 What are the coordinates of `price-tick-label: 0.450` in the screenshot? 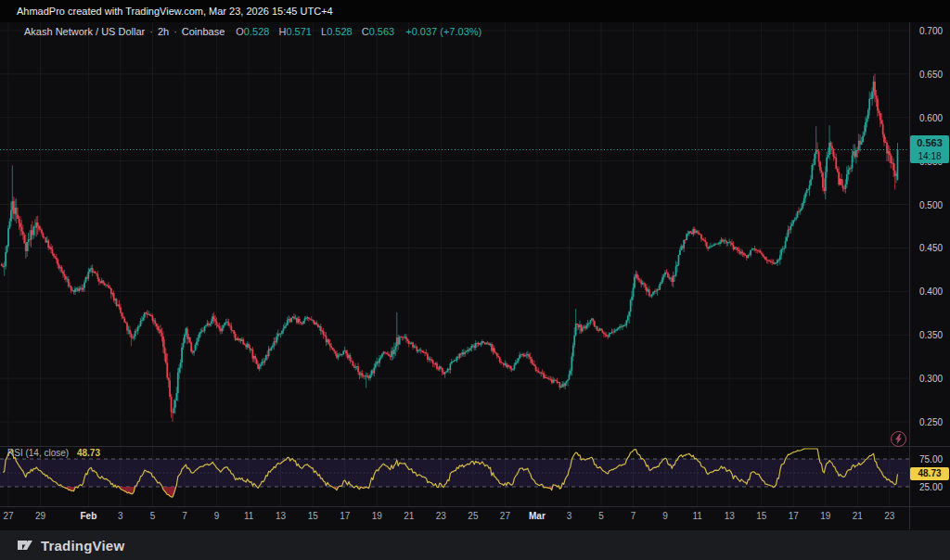 It's located at (931, 248).